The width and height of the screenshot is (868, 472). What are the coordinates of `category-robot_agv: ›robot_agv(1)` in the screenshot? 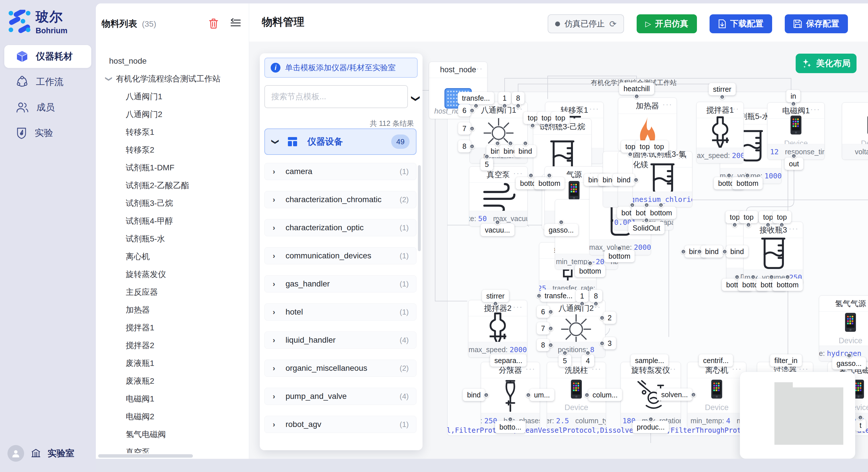 It's located at (340, 424).